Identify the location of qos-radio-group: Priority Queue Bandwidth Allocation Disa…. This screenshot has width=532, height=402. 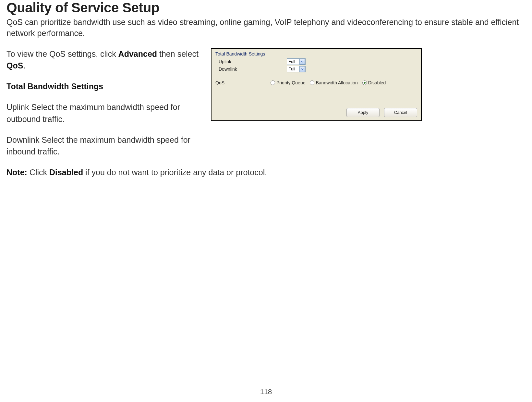
(330, 83).